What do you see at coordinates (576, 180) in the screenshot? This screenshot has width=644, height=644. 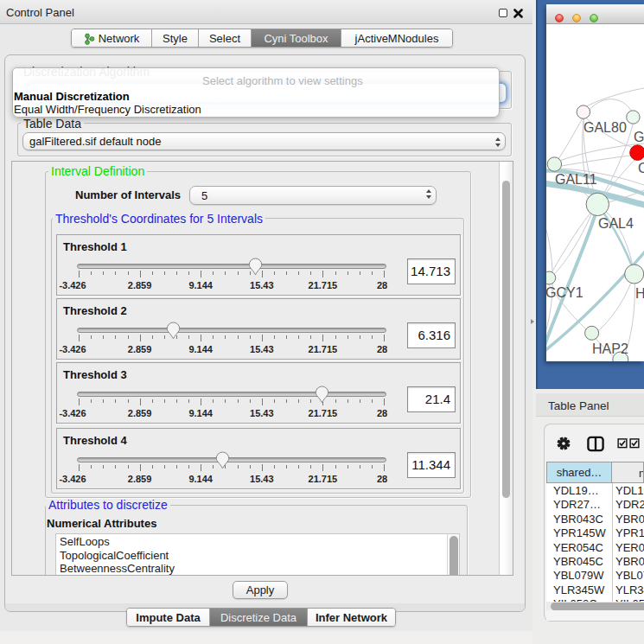 I see `svg-text: GAL11` at bounding box center [576, 180].